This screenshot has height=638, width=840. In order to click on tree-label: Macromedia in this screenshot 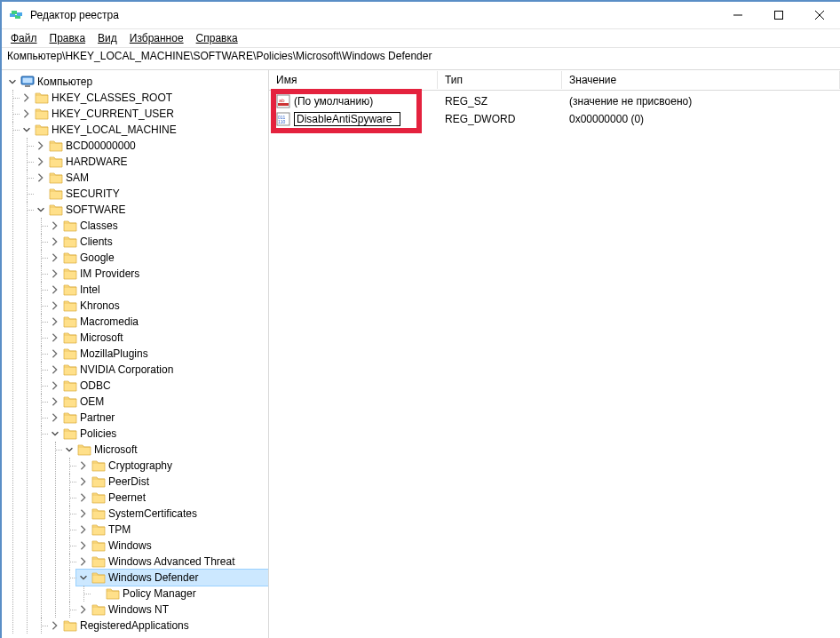, I will do `click(109, 322)`.